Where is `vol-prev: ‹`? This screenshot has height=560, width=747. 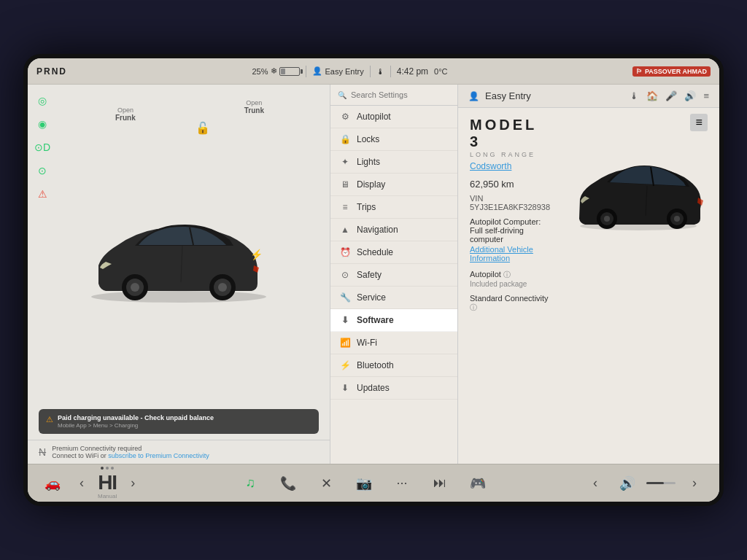
vol-prev: ‹ is located at coordinates (595, 483).